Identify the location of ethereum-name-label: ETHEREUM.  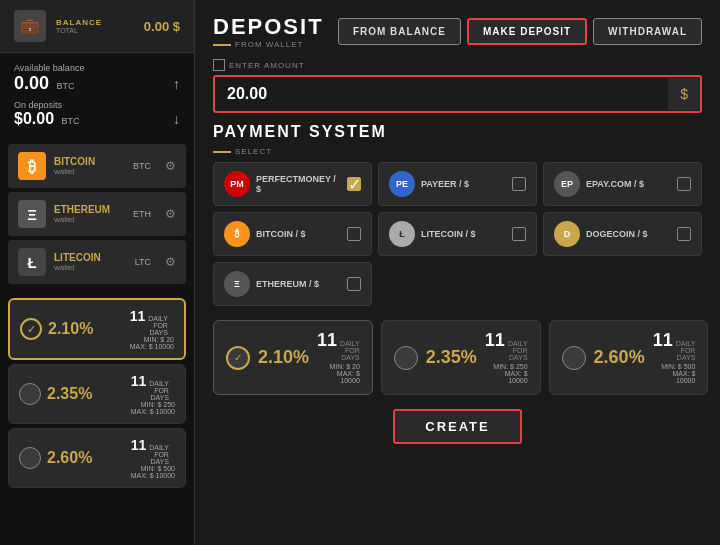
(90, 210).